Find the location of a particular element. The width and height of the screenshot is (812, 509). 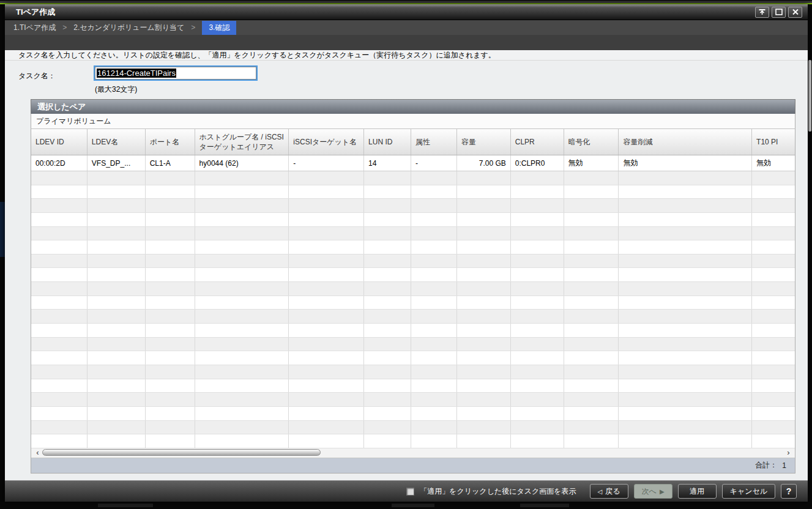

background-app-top-strip is located at coordinates (406, 2).